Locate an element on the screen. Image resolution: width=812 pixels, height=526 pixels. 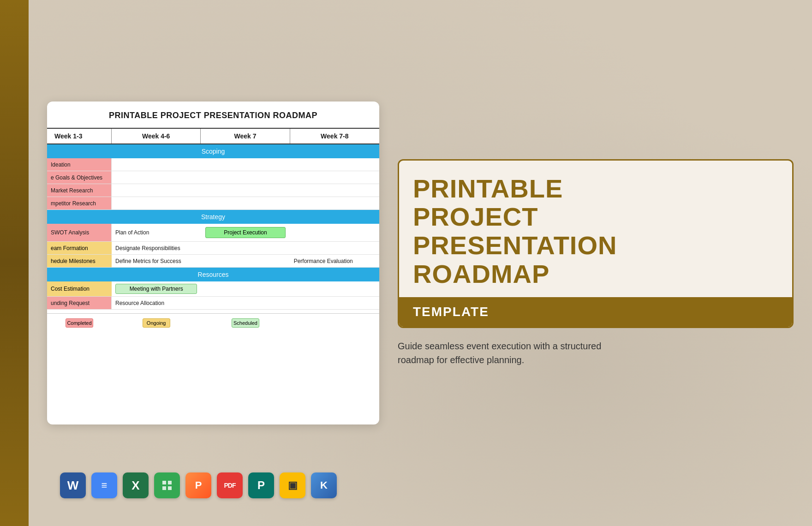
market-c1 is located at coordinates (156, 191).